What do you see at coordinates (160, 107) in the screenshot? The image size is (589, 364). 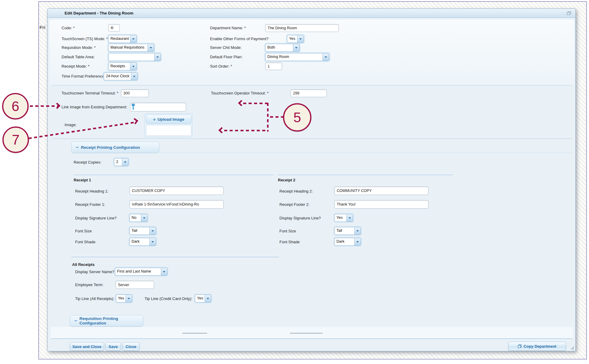 I see `link-image-text-field` at bounding box center [160, 107].